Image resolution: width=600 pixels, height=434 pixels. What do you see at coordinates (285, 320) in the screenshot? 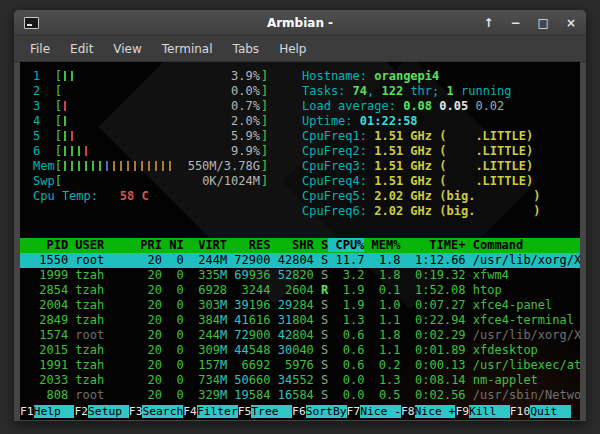
I see `mem-value-high: 31` at bounding box center [285, 320].